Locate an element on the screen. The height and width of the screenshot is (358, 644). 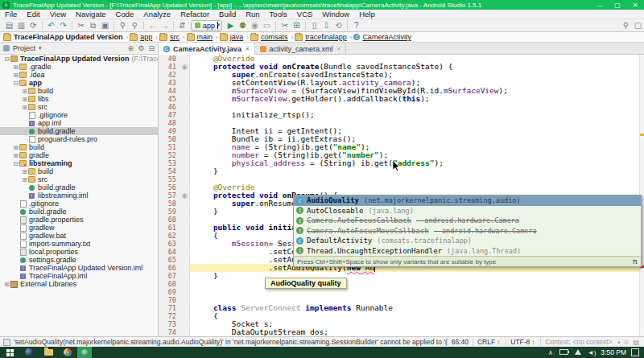
layout-inspector-icon: ⊞ is located at coordinates (296, 26).